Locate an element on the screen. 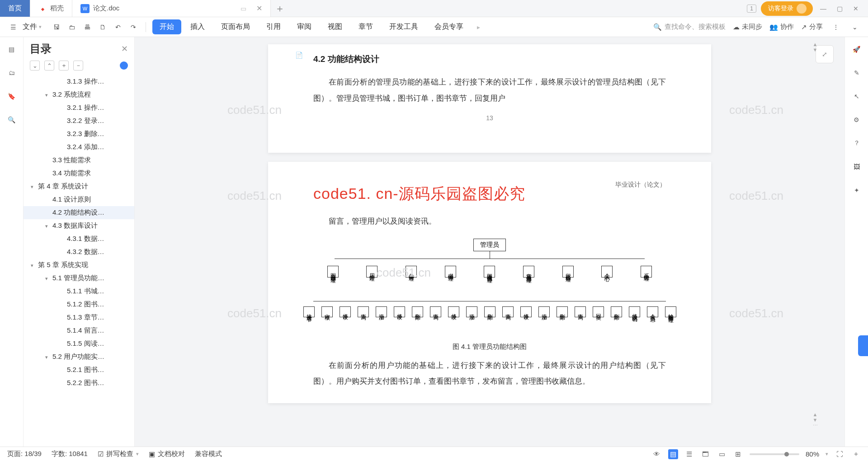  outline-item: 4.3.1 数据… is located at coordinates (79, 239).